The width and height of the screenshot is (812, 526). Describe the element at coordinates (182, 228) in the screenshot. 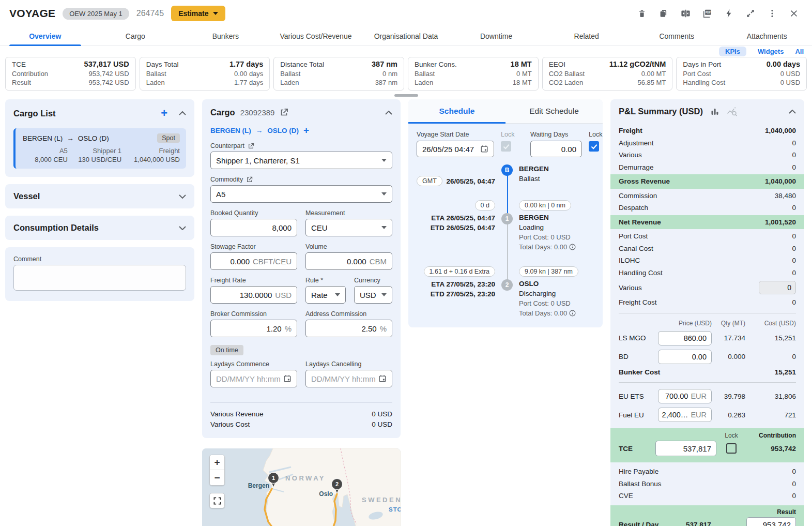

I see `expand-consumption-icon` at that location.